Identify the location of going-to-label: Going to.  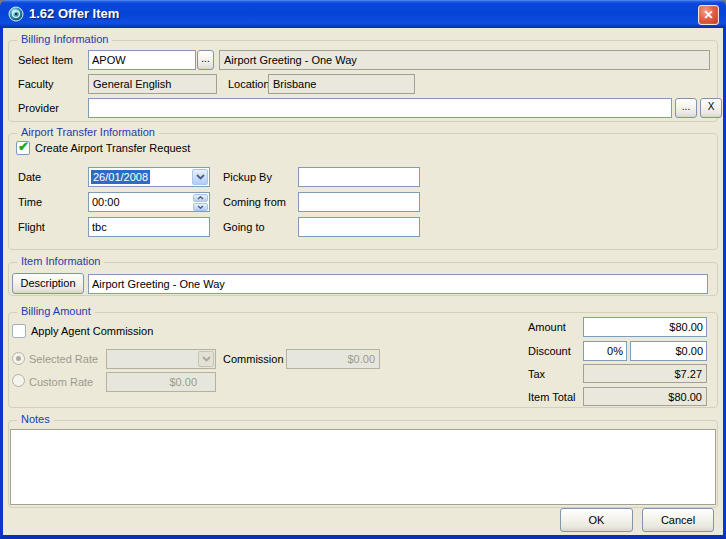
(244, 227).